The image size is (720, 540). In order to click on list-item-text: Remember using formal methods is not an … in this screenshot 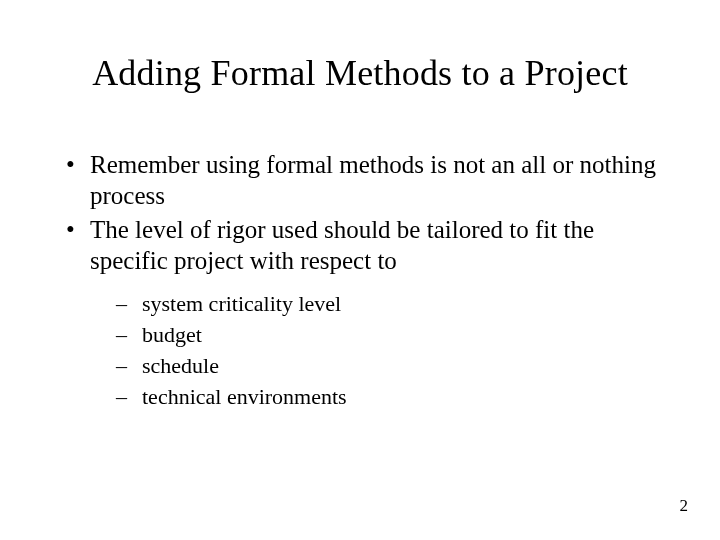, I will do `click(373, 180)`.